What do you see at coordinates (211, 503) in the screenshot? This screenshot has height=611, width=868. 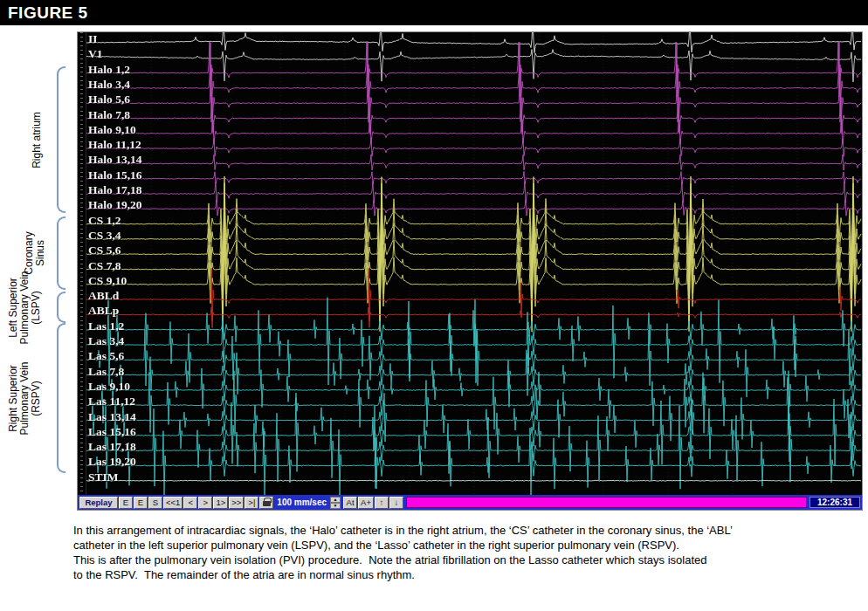 I see `toolbar-nav-buttons: <<1<>1>>>>|` at bounding box center [211, 503].